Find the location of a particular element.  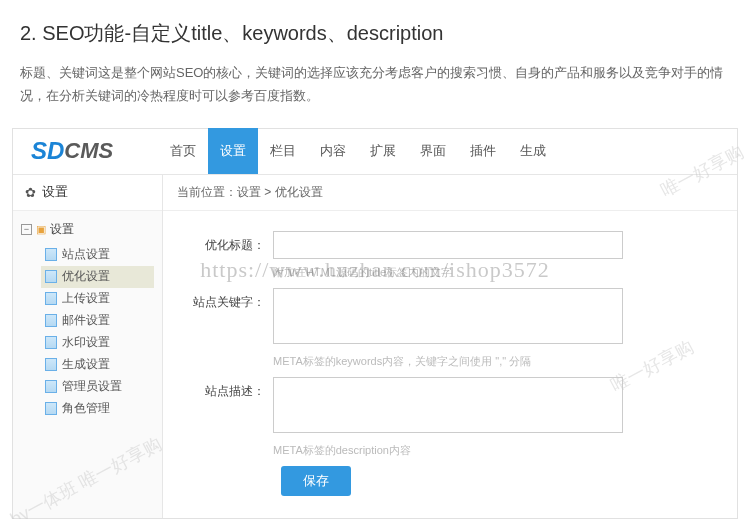

logo: SDCMS is located at coordinates (86, 151).